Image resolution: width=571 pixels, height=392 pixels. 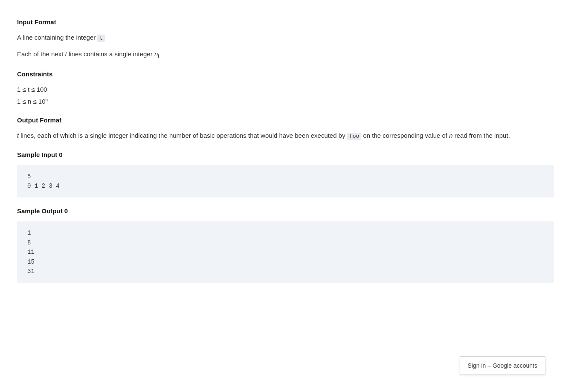 What do you see at coordinates (57, 38) in the screenshot?
I see `input-line1-text: A line containing the integer` at bounding box center [57, 38].